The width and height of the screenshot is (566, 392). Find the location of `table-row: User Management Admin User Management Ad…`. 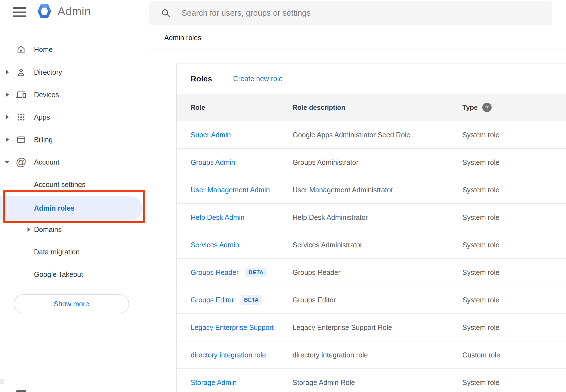

table-row: User Management Admin User Management Ad… is located at coordinates (371, 190).